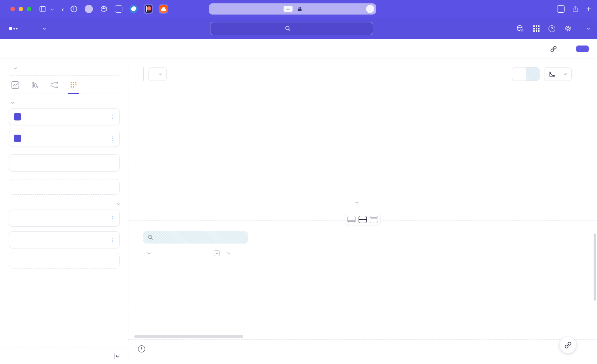 The height and width of the screenshot is (364, 597). Describe the element at coordinates (142, 349) in the screenshot. I see `segments-icon` at that location.